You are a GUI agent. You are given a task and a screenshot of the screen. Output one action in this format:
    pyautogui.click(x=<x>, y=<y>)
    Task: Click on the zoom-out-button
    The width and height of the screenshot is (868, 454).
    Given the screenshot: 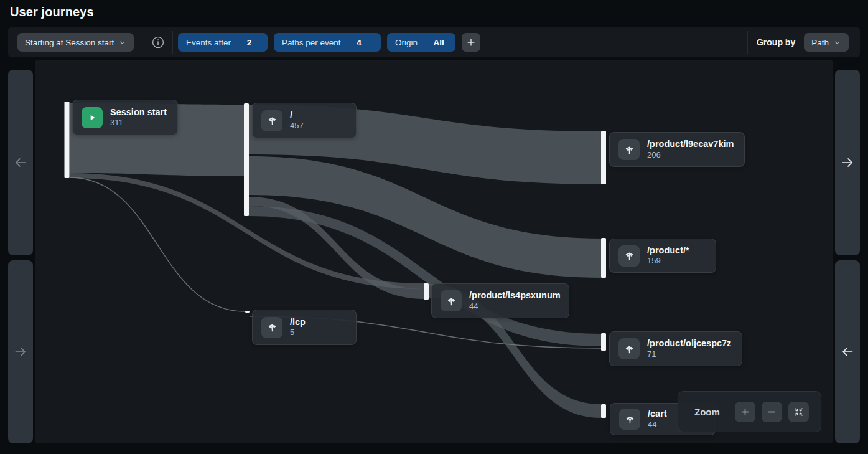 What is the action you would take?
    pyautogui.click(x=772, y=412)
    